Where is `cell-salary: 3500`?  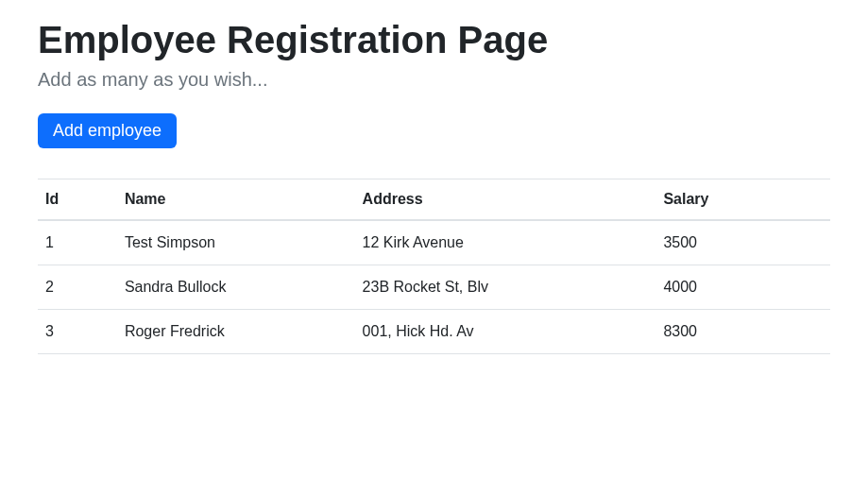 cell-salary: 3500 is located at coordinates (742, 243).